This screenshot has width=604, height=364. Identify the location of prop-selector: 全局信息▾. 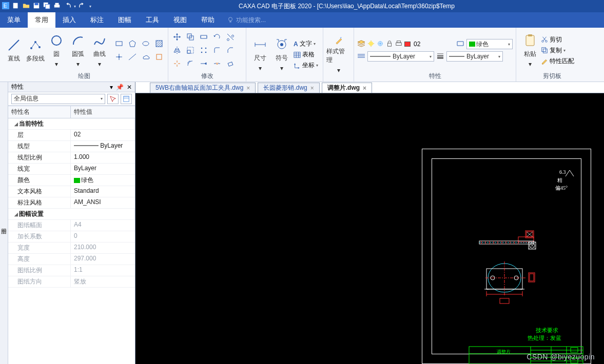
(59, 99).